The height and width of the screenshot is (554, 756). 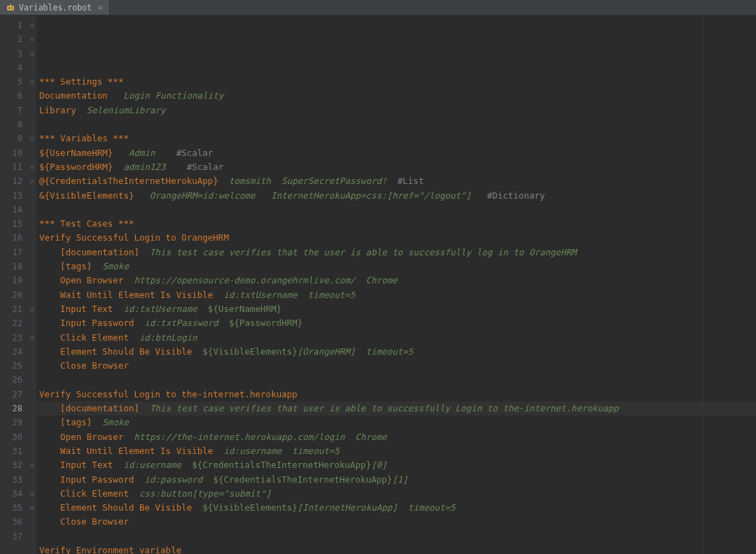 I want to click on code-line: Verify Environment variable, so click(x=398, y=548).